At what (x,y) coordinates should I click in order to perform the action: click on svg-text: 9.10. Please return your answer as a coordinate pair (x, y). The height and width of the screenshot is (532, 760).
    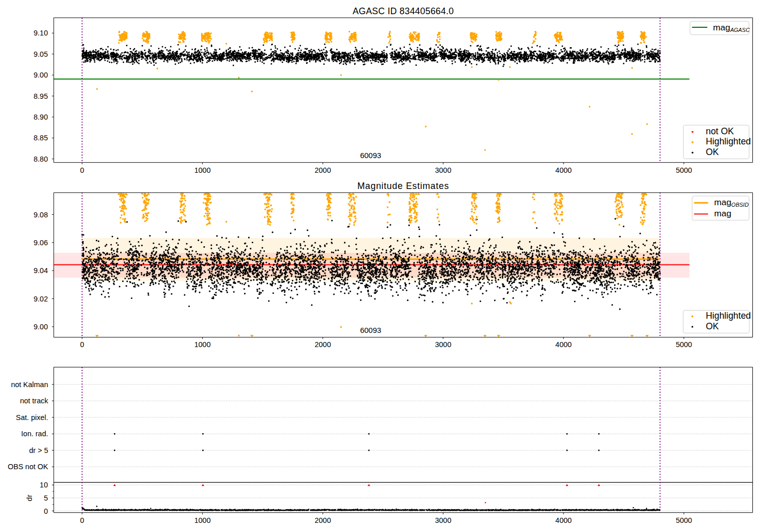
    Looking at the image, I should click on (41, 33).